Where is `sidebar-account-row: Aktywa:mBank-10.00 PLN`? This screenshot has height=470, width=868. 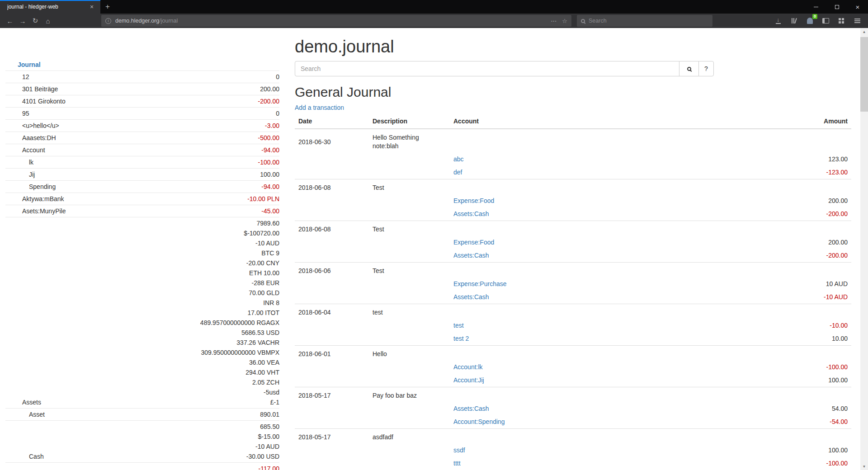 sidebar-account-row: Aktywa:mBank-10.00 PLN is located at coordinates (142, 199).